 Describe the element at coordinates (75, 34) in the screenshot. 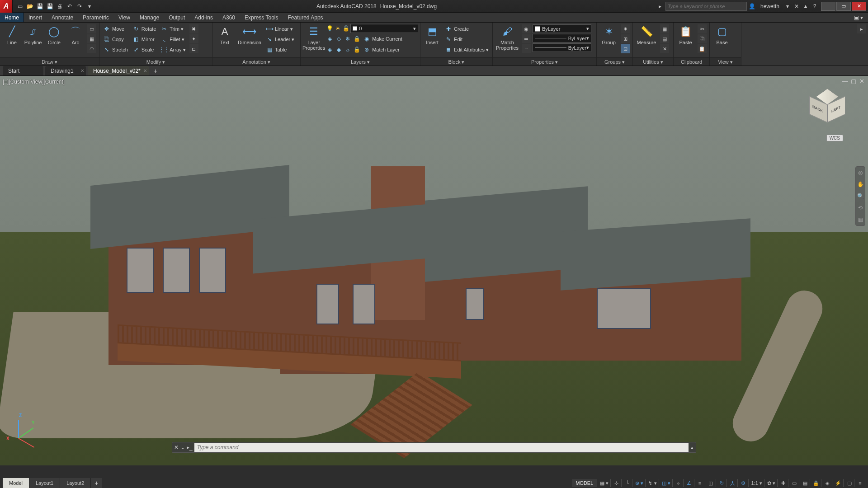

I see `arc-tool: ⌒Arc` at that location.